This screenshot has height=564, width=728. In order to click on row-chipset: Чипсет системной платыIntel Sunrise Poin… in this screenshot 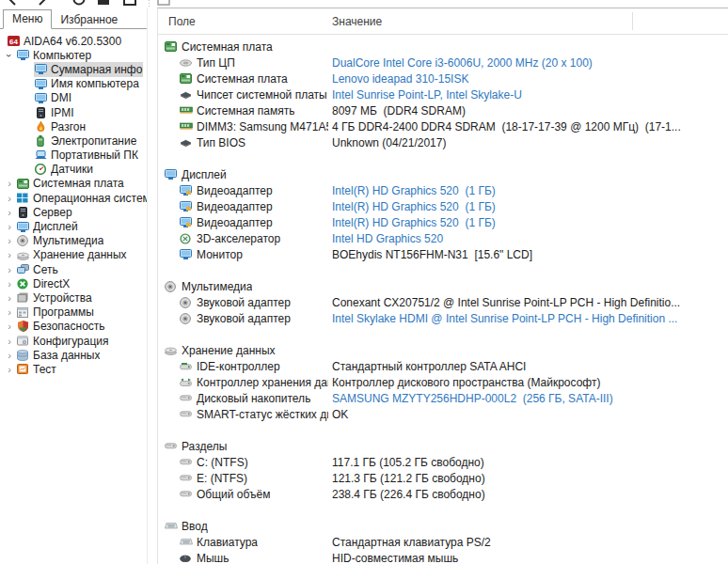, I will do `click(443, 94)`.